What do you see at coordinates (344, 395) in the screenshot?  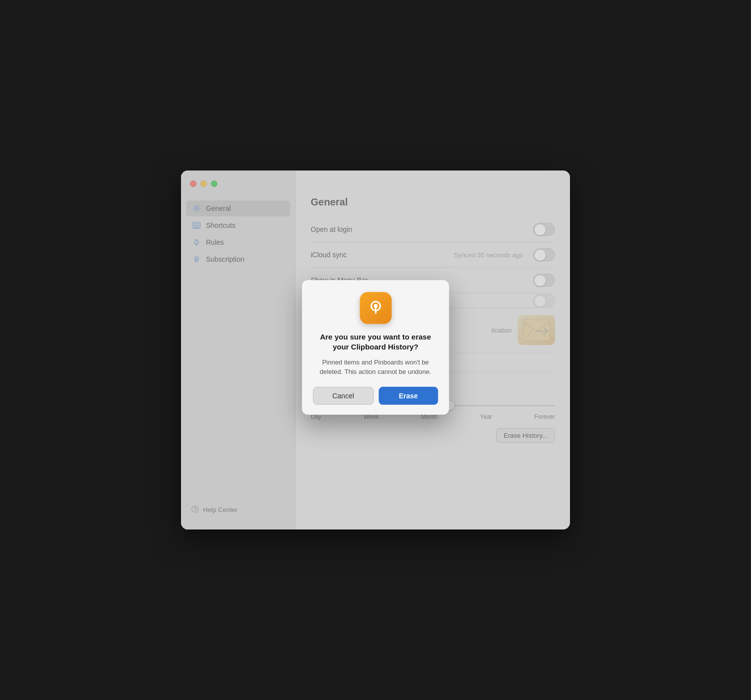 I see `cancel-button: Cancel` at bounding box center [344, 395].